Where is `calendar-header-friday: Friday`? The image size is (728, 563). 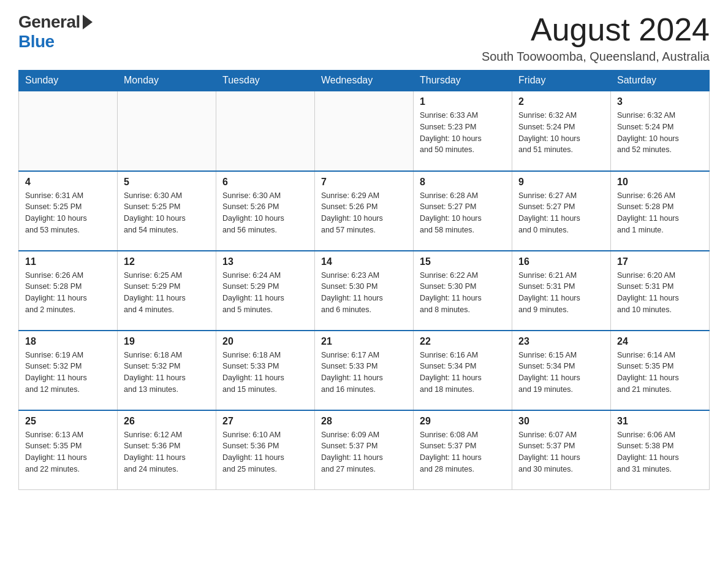 calendar-header-friday: Friday is located at coordinates (561, 81).